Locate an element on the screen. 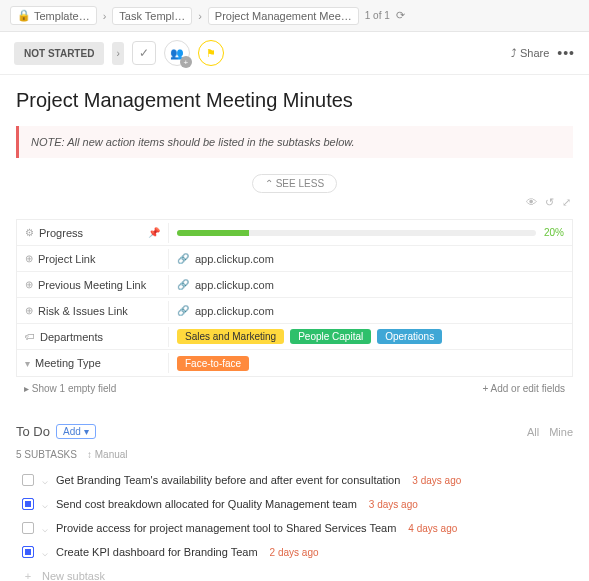 The width and height of the screenshot is (589, 581). task-age: 4 days ago is located at coordinates (432, 528).